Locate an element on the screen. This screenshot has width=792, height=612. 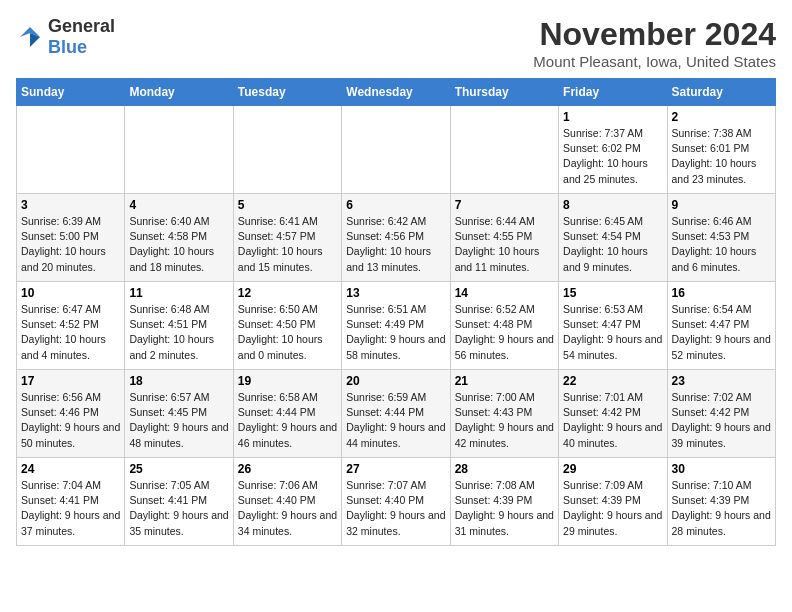
calendar-cell: 27Sunrise: 7:07 AM Sunset: 4:40 PM Dayli… is located at coordinates (396, 502).